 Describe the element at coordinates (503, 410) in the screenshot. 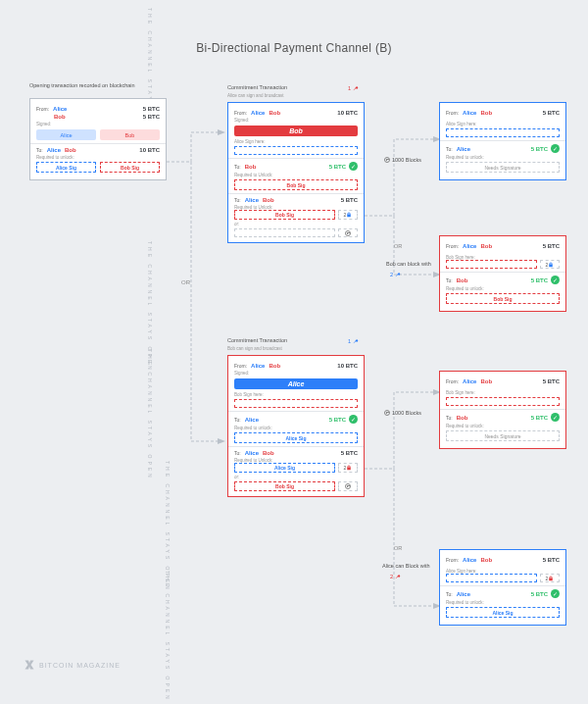

I see `outcome-b1-card: From:AliceBob5 BTC Bob Sign here: To:Bob…` at that location.